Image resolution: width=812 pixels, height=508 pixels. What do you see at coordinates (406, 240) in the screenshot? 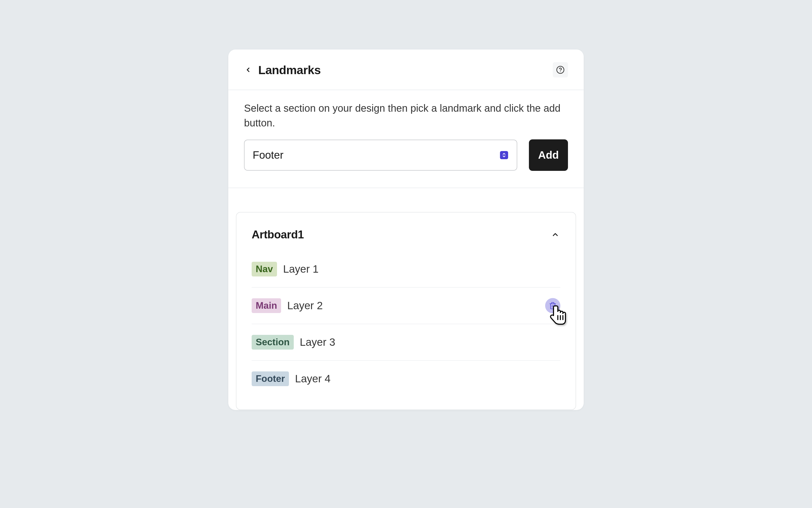
I see `artboard-header: Artboard1` at bounding box center [406, 240].